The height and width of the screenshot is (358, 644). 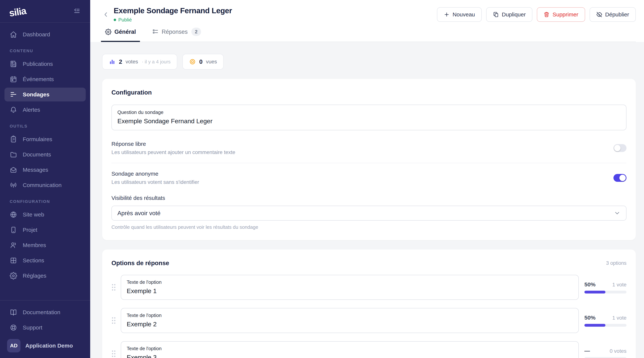 What do you see at coordinates (45, 110) in the screenshot?
I see `sidebar-item-alertes: Alertes` at bounding box center [45, 110].